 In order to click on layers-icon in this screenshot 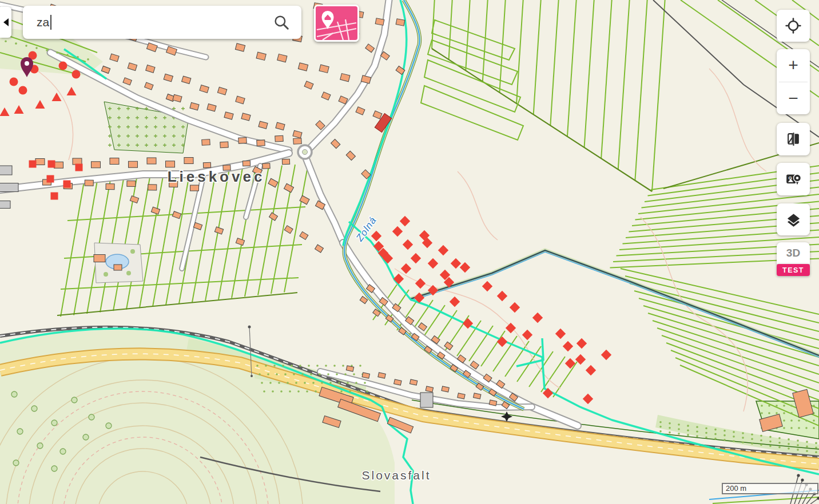, I will do `click(794, 219)`.